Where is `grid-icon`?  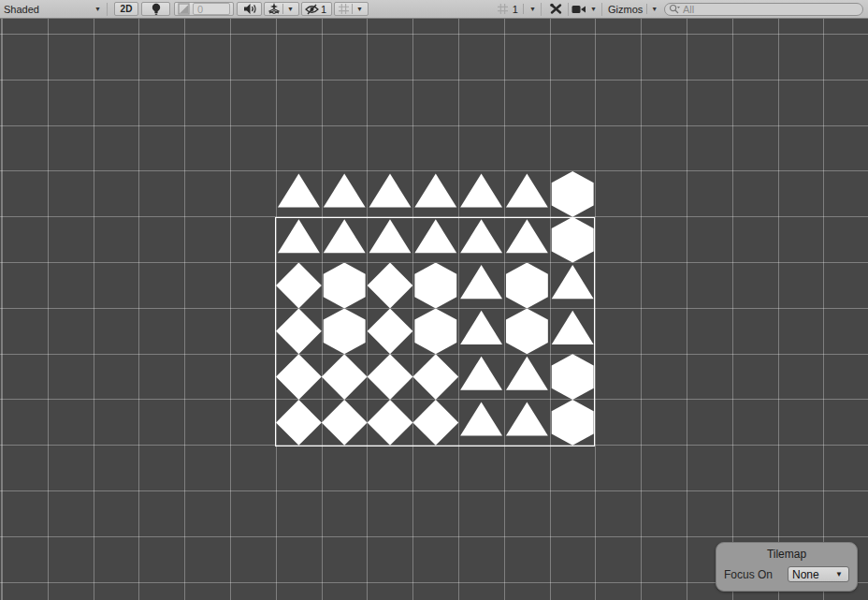
grid-icon is located at coordinates (344, 9).